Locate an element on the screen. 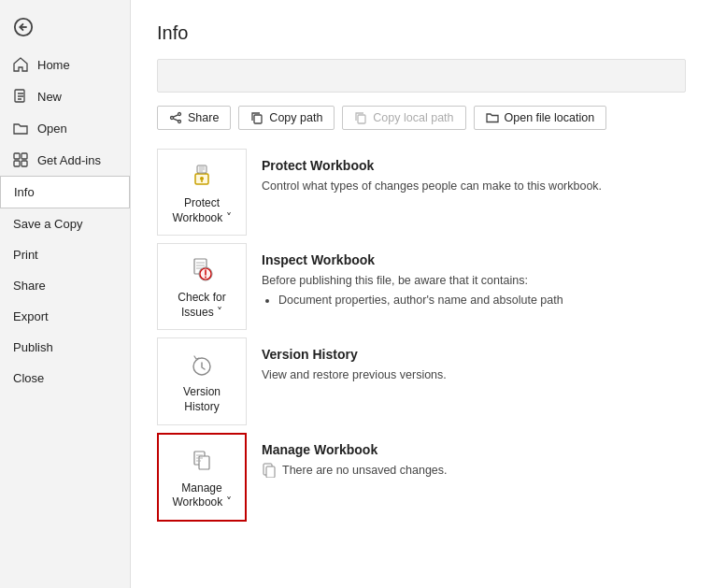 The width and height of the screenshot is (712, 588). inspect-workbook-section: Check forIssues ˅ Inspect Workbook Befor… is located at coordinates (421, 286).